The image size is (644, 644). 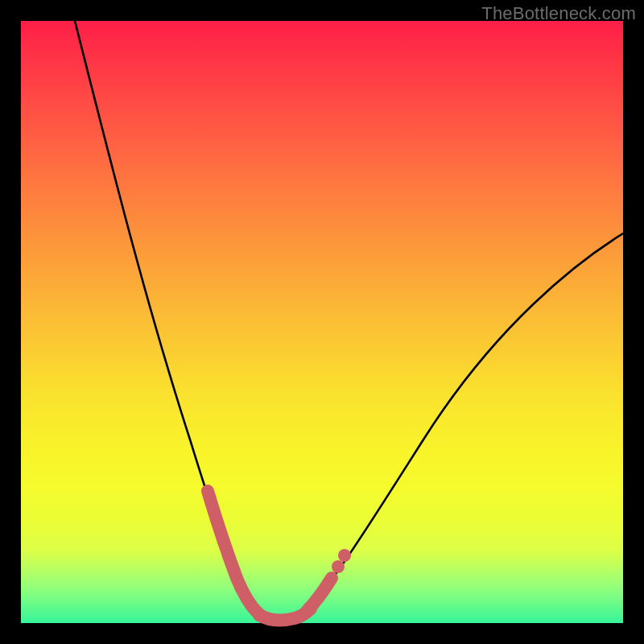 I want to click on highlight-segment-right, so click(x=320, y=594).